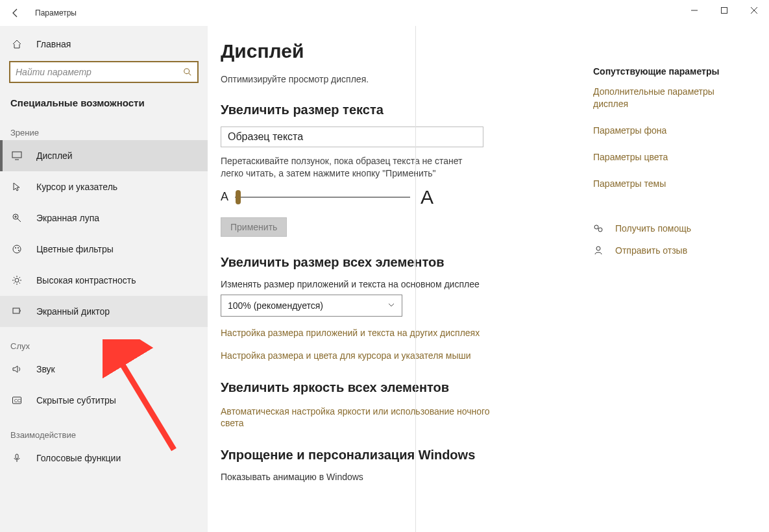 Image resolution: width=769 pixels, height=532 pixels. What do you see at coordinates (694, 10) in the screenshot?
I see `minimize-button` at bounding box center [694, 10].